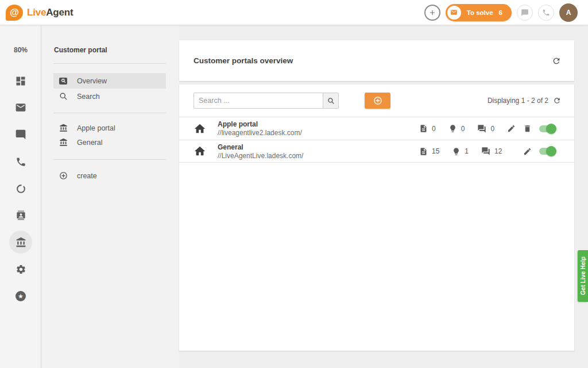 The image size is (588, 368). Describe the element at coordinates (546, 13) in the screenshot. I see `calls-button` at that location.